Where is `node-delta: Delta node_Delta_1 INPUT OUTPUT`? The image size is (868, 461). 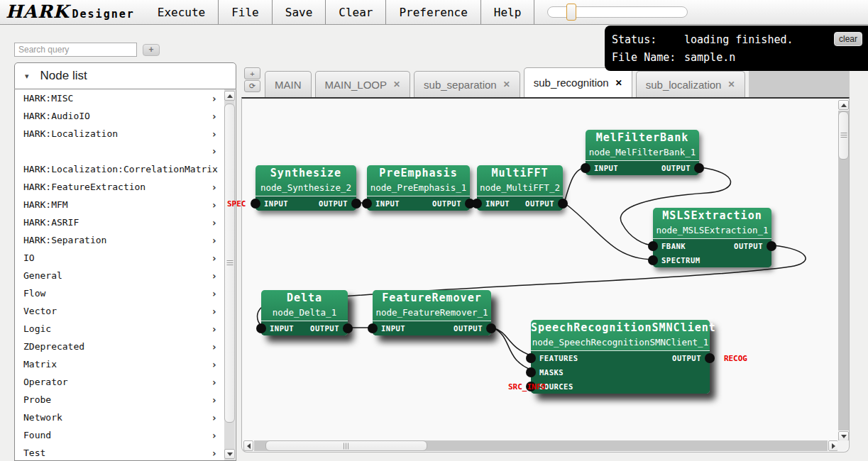 node-delta: Delta node_Delta_1 INPUT OUTPUT is located at coordinates (304, 313).